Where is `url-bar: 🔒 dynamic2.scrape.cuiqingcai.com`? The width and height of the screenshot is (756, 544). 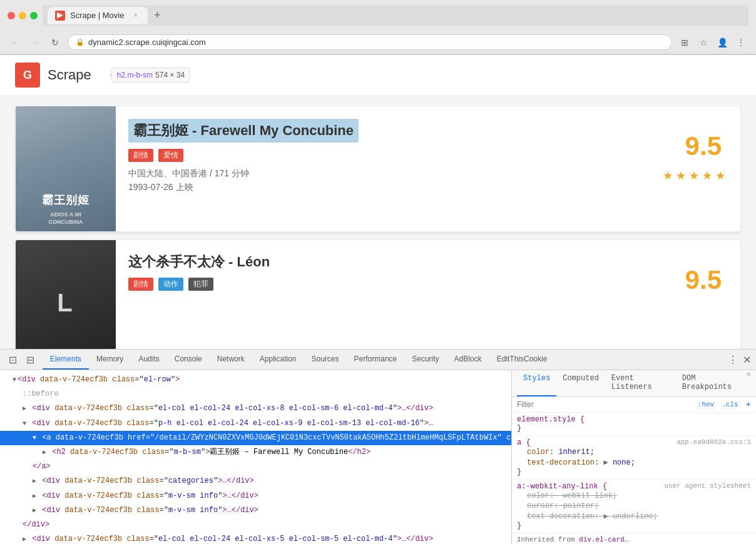 url-bar: 🔒 dynamic2.scrape.cuiqingcai.com is located at coordinates (370, 43).